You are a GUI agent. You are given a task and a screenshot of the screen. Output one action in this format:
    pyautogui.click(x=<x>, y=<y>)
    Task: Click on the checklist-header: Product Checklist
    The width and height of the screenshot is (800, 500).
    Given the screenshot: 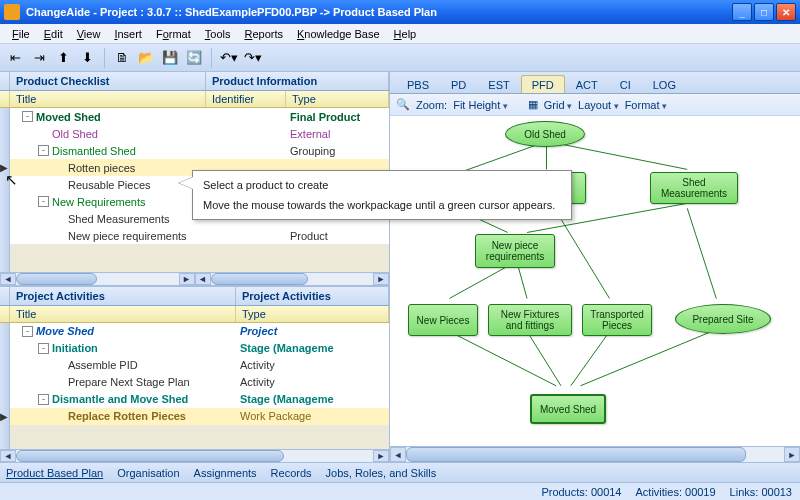 What is the action you would take?
    pyautogui.click(x=108, y=81)
    